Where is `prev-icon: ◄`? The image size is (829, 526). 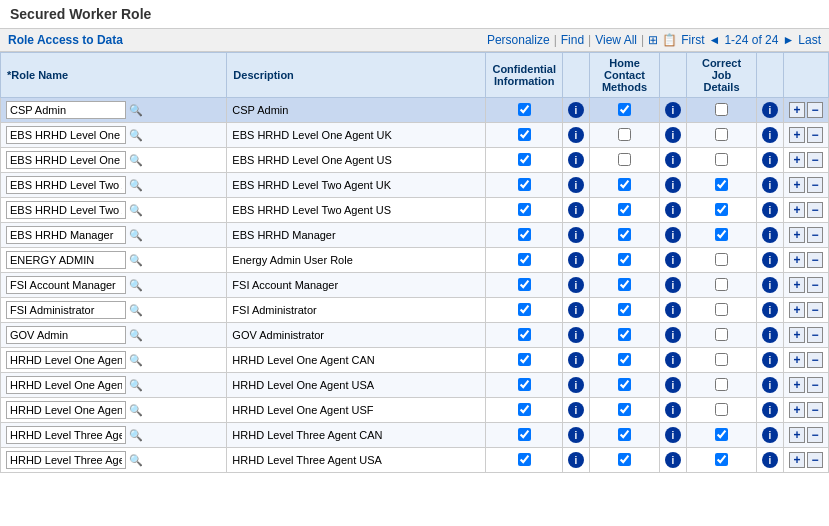
prev-icon: ◄ is located at coordinates (714, 40).